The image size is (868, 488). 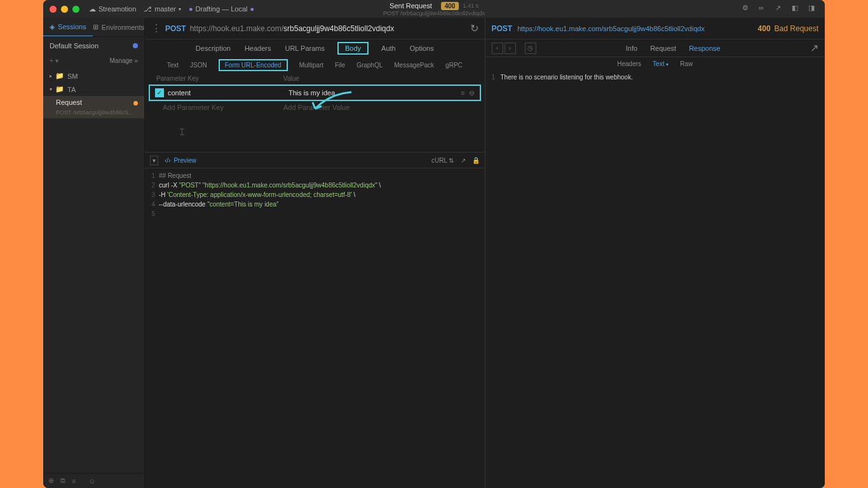 I want to click on param-key-placeholder: Add Parameter Key, so click(x=223, y=107).